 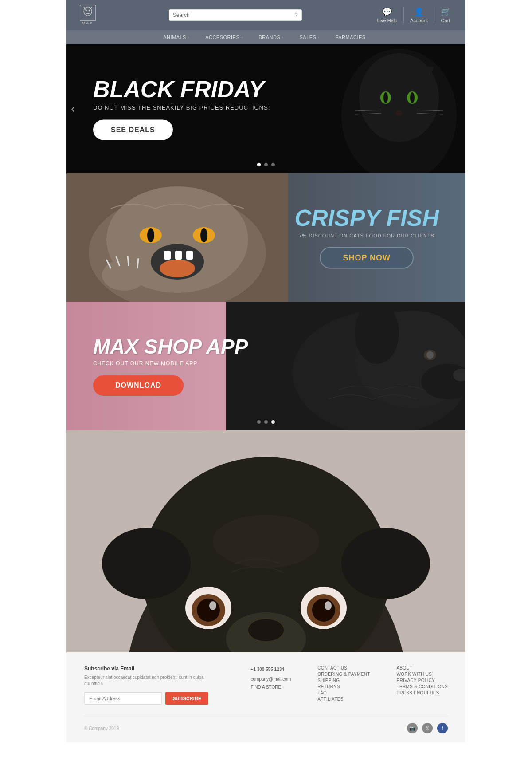 I want to click on account-icon: 👤, so click(x=419, y=12).